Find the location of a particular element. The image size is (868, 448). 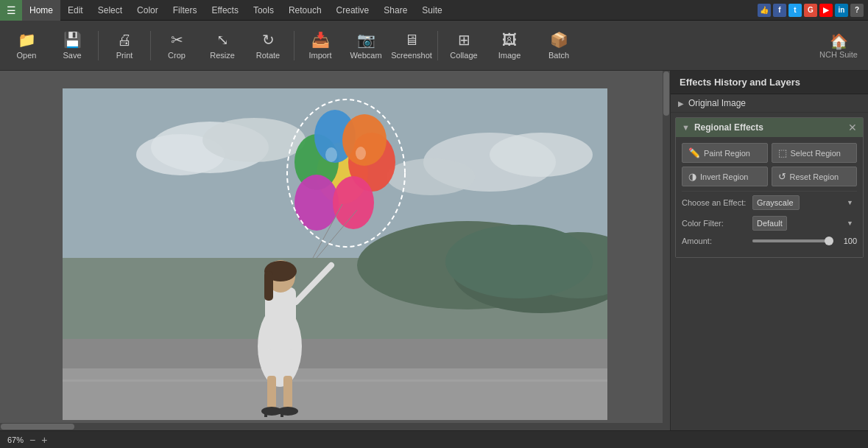

open-button: 📁 Open is located at coordinates (27, 46).